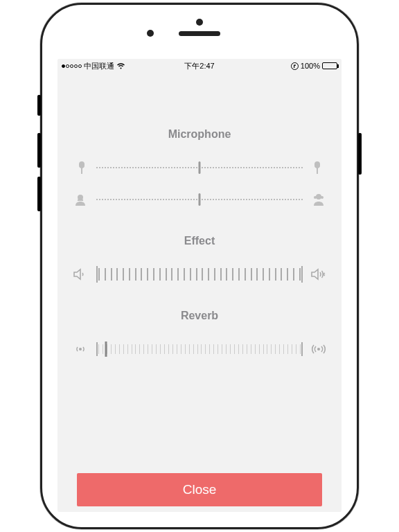  Describe the element at coordinates (200, 134) in the screenshot. I see `microphone-title: Microphone` at that location.